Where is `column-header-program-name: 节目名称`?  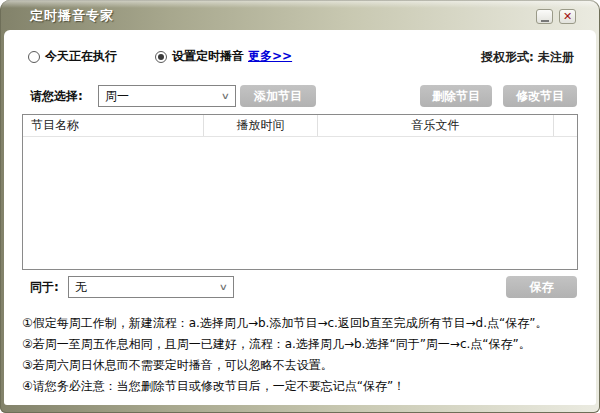 column-header-program-name: 节目名称 is located at coordinates (114, 126).